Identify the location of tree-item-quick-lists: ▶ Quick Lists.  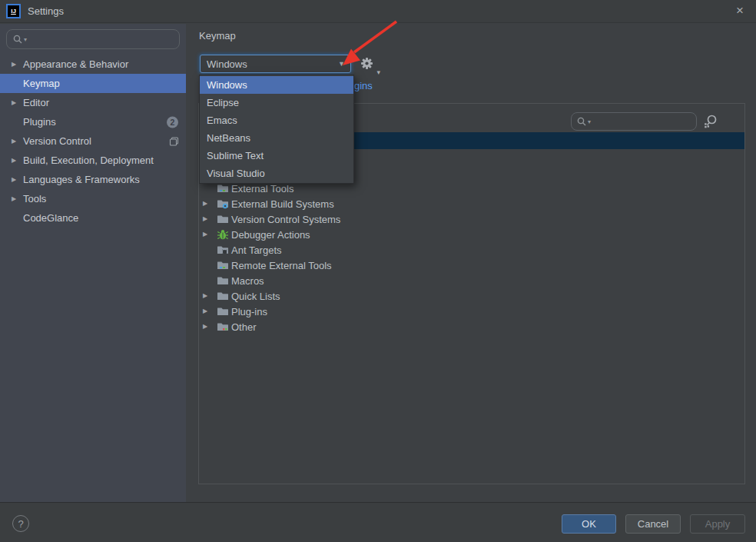
(472, 296).